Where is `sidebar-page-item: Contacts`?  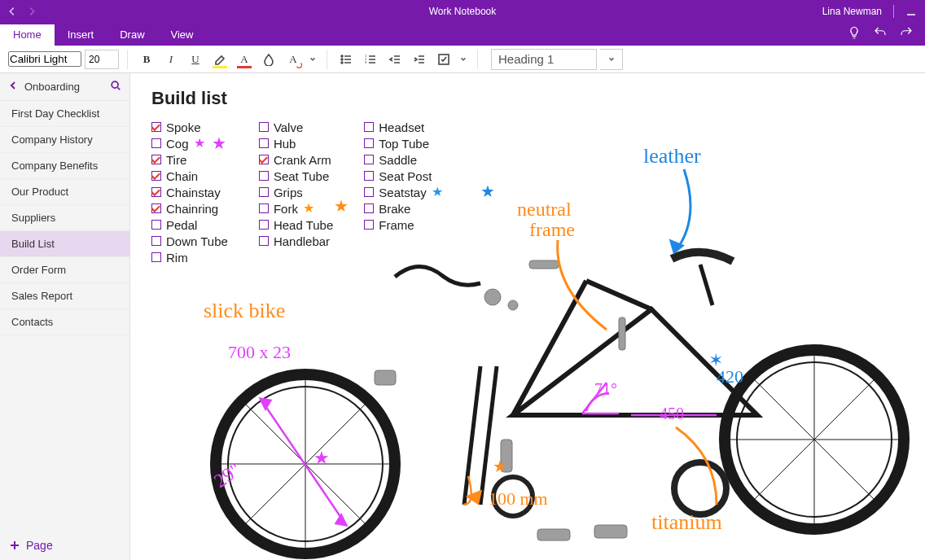 sidebar-page-item: Contacts is located at coordinates (65, 322).